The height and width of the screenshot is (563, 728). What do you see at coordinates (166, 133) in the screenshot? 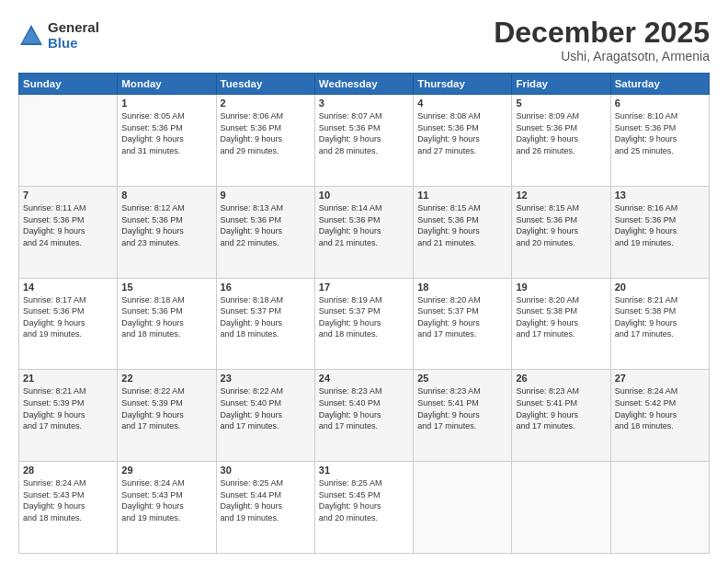
I see `day-info: Sunrise: 8:05 AMSunset: 5:36 PMDaylight:…` at bounding box center [166, 133].